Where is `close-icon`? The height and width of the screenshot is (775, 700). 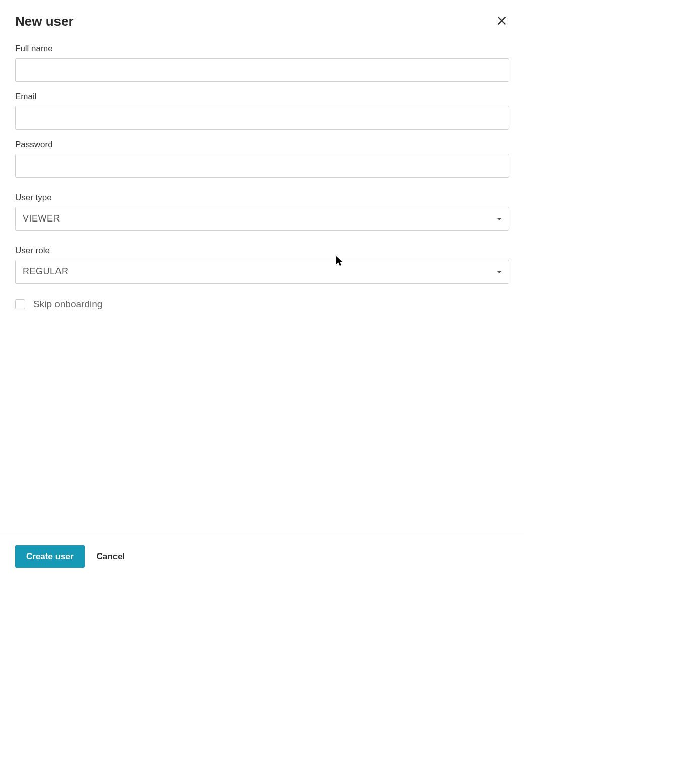
close-icon is located at coordinates (502, 21).